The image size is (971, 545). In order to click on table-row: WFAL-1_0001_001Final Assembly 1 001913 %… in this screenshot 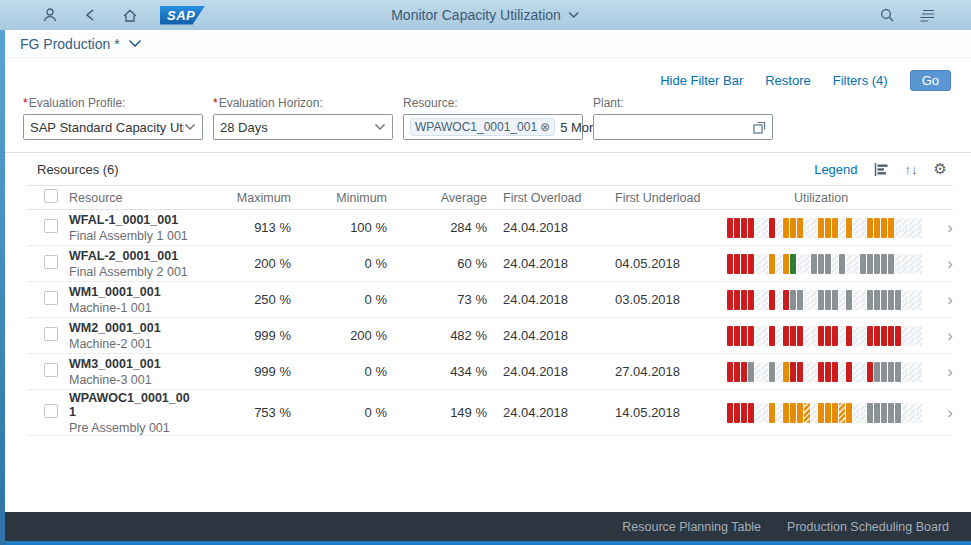, I will do `click(490, 228)`.